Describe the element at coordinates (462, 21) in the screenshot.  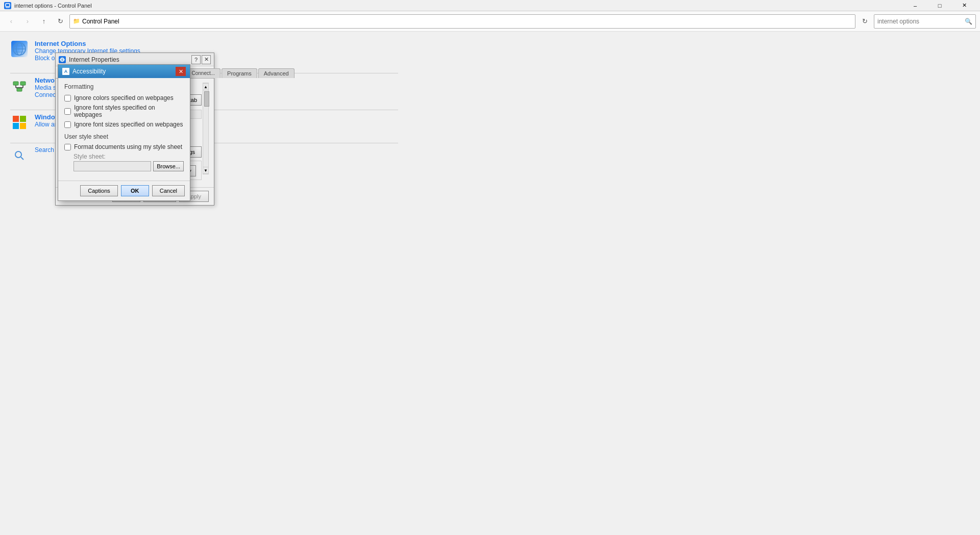
I see `address-input: 📁 Control Panel` at that location.